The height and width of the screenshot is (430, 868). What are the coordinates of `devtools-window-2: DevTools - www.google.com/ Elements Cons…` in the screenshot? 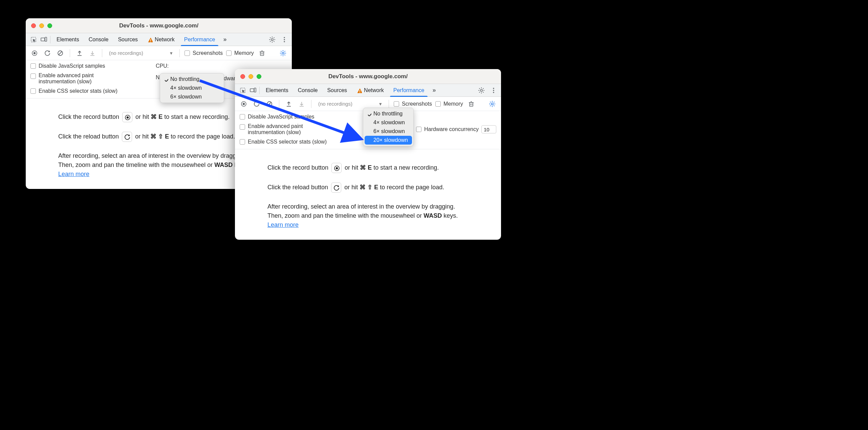 It's located at (368, 154).